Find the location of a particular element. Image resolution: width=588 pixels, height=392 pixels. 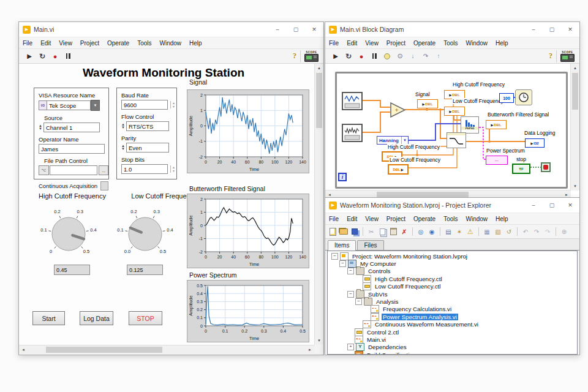

horizontal-scrollbar: ◄ ► is located at coordinates (167, 349).